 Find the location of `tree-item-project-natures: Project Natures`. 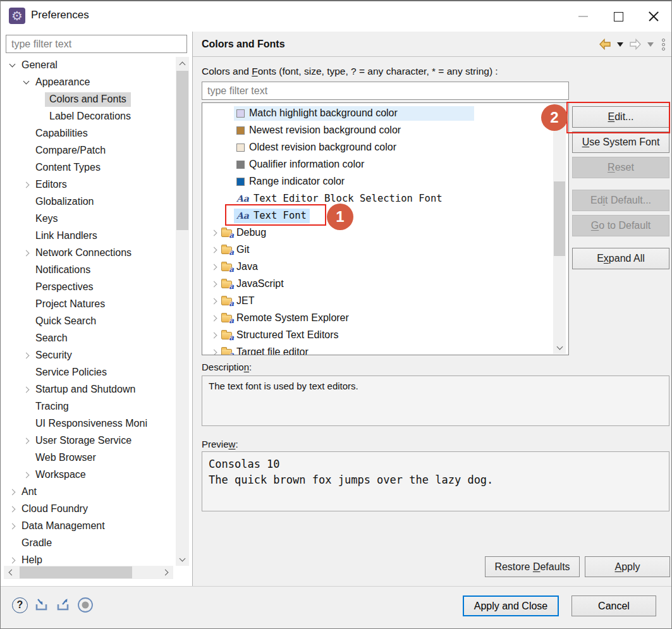

tree-item-project-natures: Project Natures is located at coordinates (89, 305).